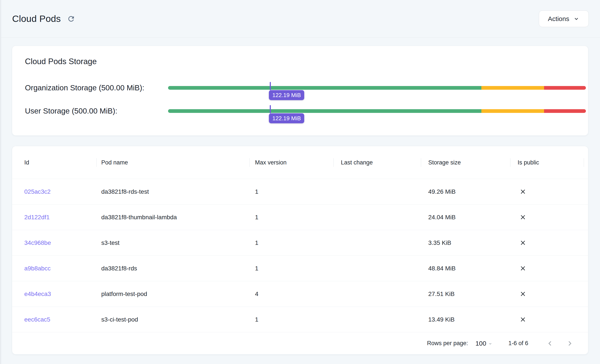 The width and height of the screenshot is (600, 364). What do you see at coordinates (300, 163) in the screenshot?
I see `table-header-row: Id Pod name Max version Last change Stor…` at bounding box center [300, 163].